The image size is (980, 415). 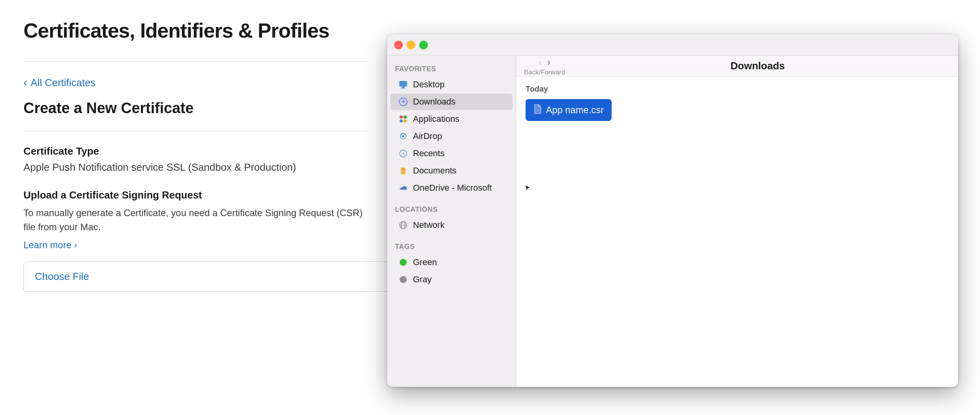 What do you see at coordinates (403, 85) in the screenshot?
I see `desktop-icon` at bounding box center [403, 85].